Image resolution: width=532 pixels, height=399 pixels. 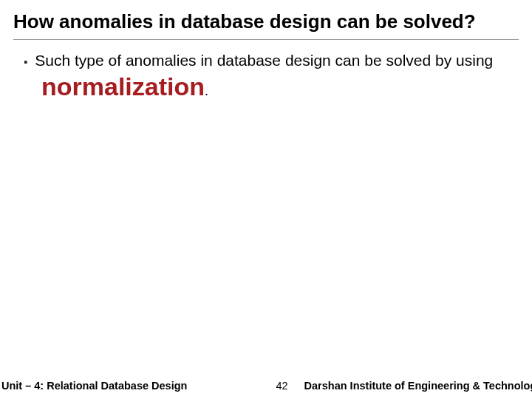 What do you see at coordinates (266, 25) in the screenshot?
I see `slide-title: How anomalies in database design can be …` at bounding box center [266, 25].